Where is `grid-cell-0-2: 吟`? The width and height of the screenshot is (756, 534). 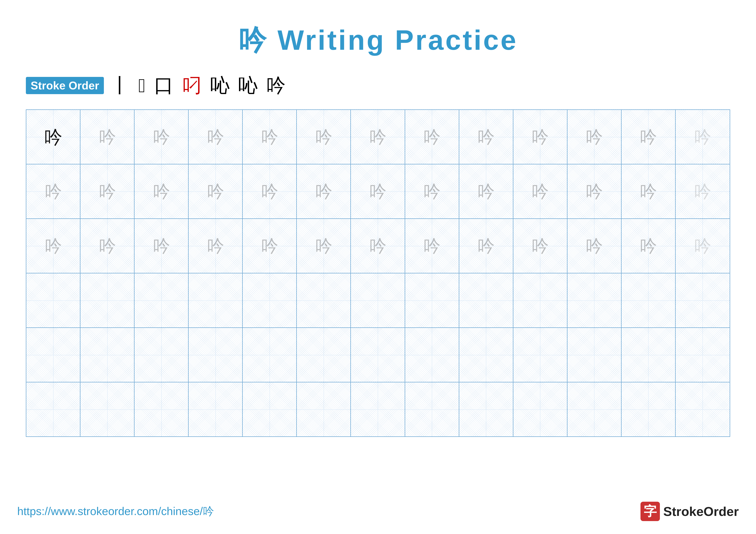 grid-cell-0-2: 吟 is located at coordinates (161, 137).